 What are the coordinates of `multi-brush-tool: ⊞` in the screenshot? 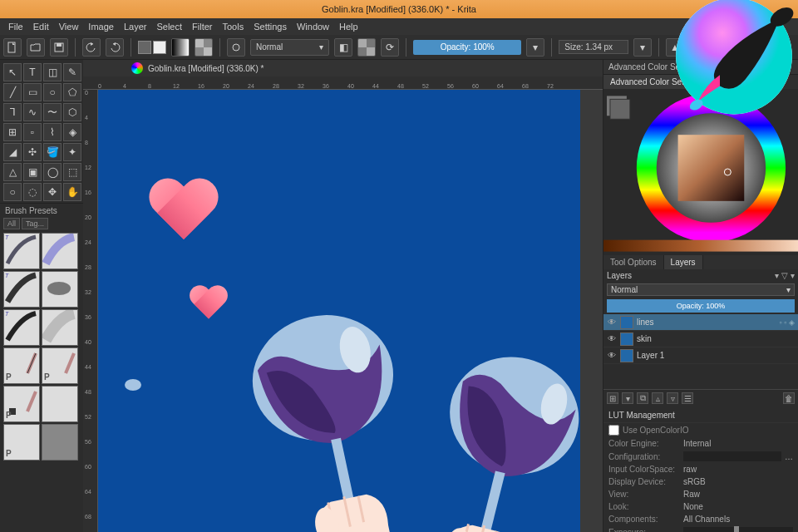 It's located at (12, 132).